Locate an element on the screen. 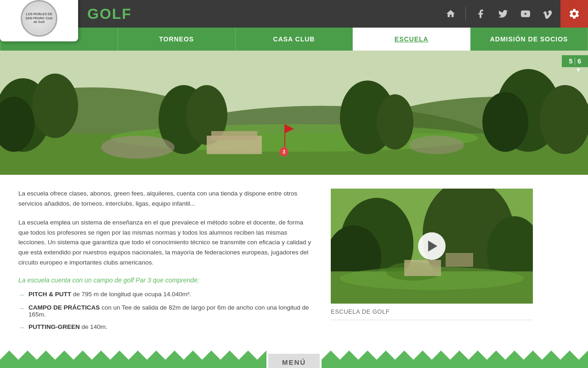 This screenshot has height=368, width=588. nav-item-escuela: ESCUELA is located at coordinates (412, 39).